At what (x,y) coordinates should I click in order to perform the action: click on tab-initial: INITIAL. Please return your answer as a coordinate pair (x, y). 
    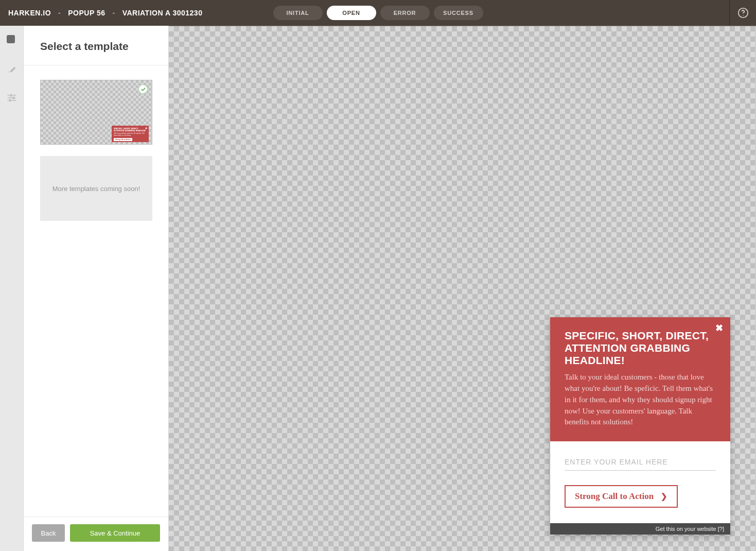
    Looking at the image, I should click on (298, 13).